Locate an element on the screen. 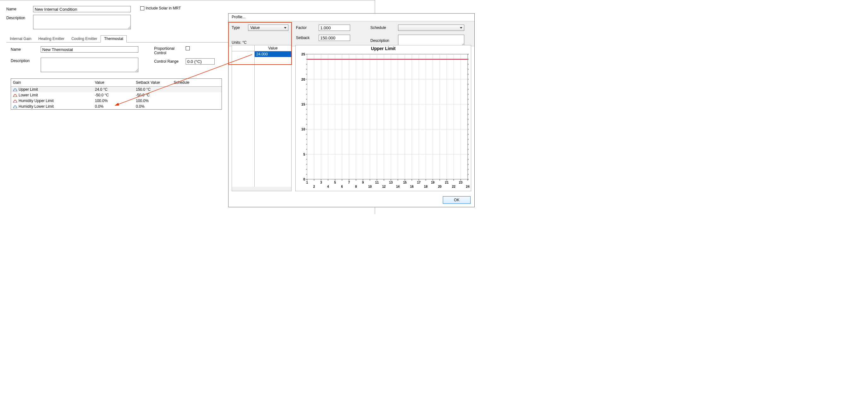  prop-control-checkbox is located at coordinates (188, 48).